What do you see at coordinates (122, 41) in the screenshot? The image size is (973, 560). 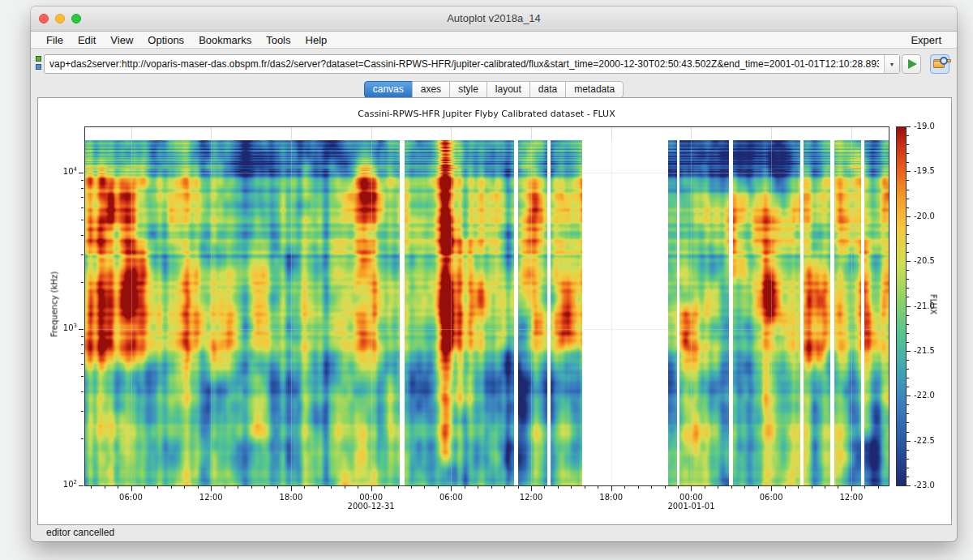 I see `menu-view: View` at bounding box center [122, 41].